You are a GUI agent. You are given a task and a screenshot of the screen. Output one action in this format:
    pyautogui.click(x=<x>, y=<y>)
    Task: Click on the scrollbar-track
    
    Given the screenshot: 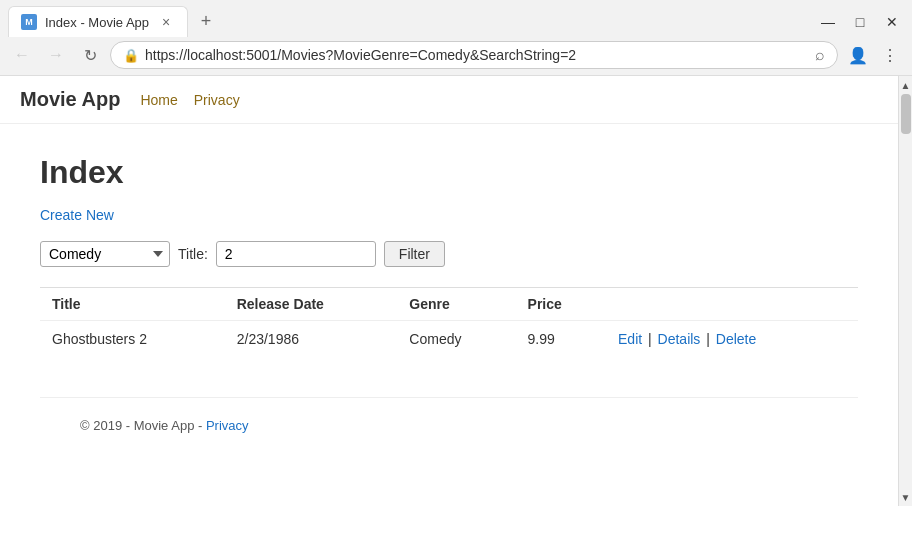 What is the action you would take?
    pyautogui.click(x=906, y=291)
    